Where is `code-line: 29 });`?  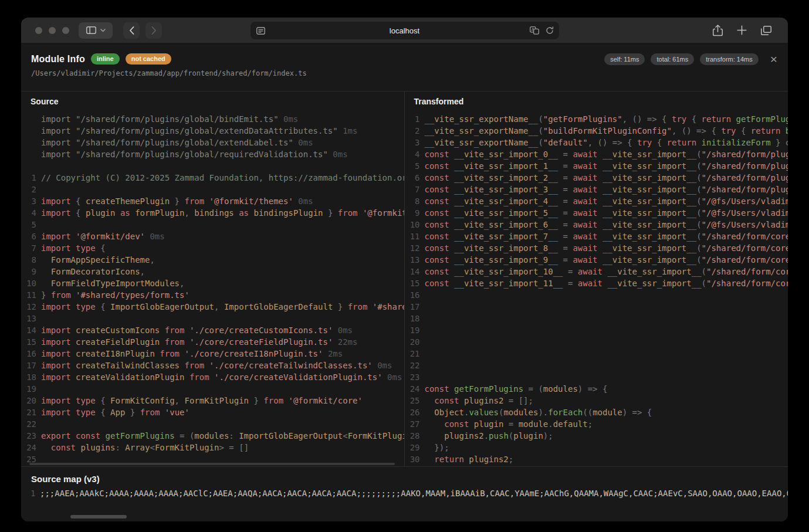 code-line: 29 }); is located at coordinates (597, 448).